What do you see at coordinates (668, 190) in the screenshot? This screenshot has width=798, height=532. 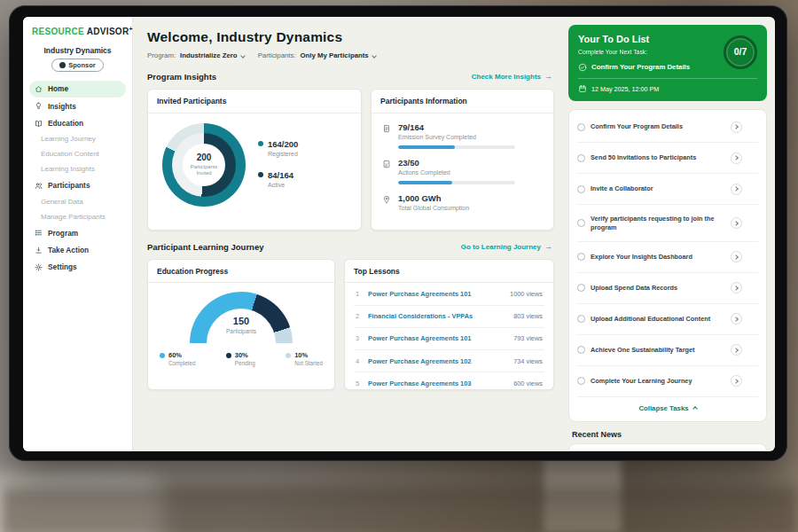 I see `task-item: Invite a Collaborator` at bounding box center [668, 190].